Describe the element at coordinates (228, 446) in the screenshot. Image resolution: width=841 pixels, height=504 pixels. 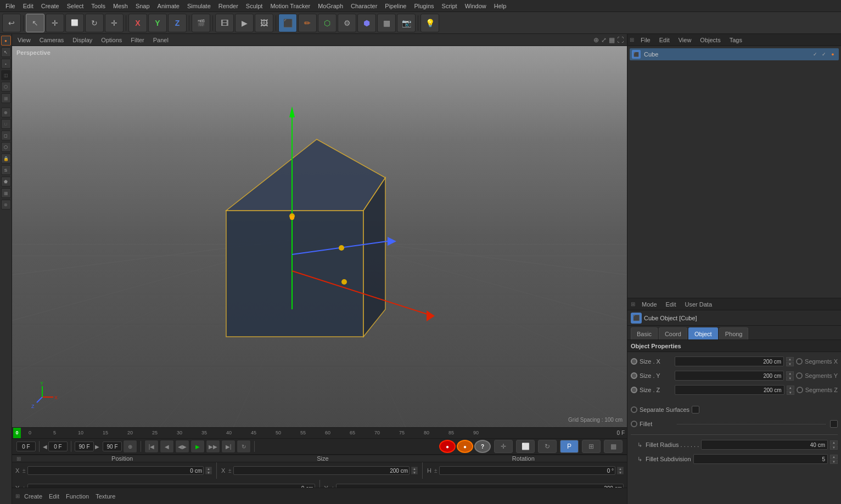
I see `go-to-end-button: ▶|` at that location.